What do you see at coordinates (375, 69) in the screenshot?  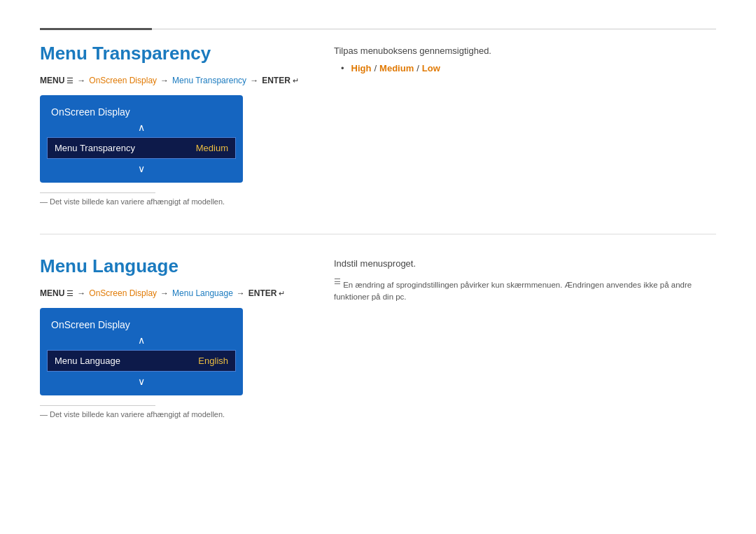 I see `section1-slash1: /` at bounding box center [375, 69].